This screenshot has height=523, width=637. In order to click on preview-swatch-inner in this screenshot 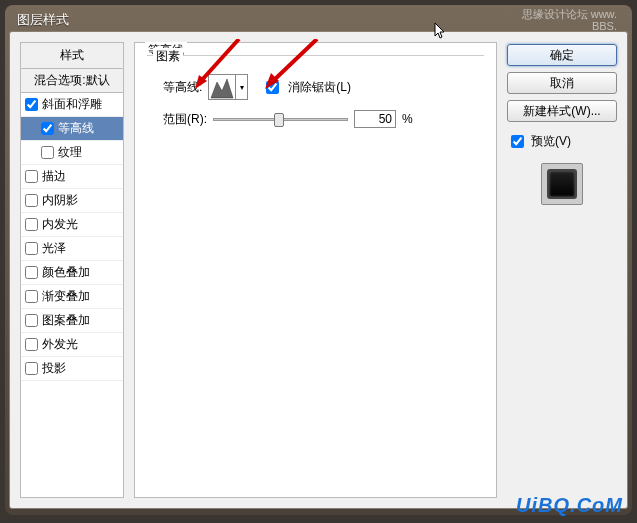, I will do `click(562, 184)`.